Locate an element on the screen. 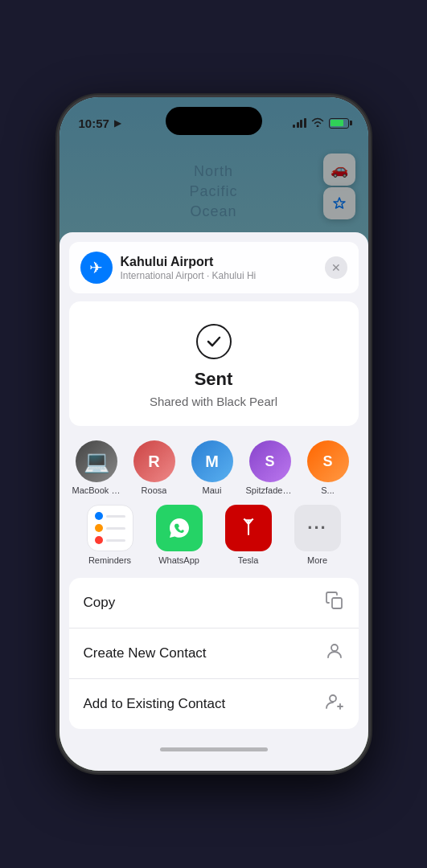 The width and height of the screenshot is (427, 868). tesla-label: Tesla is located at coordinates (248, 560).